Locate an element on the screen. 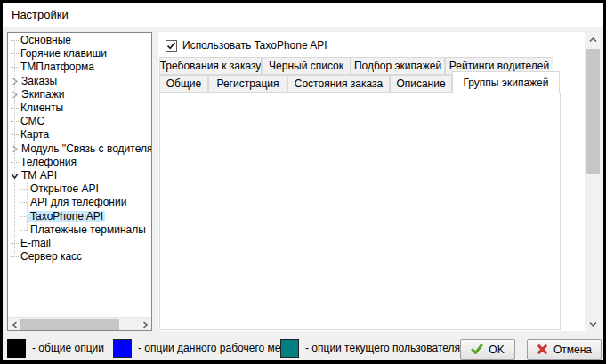 This screenshot has width=606, height=364. check-icon is located at coordinates (477, 349).